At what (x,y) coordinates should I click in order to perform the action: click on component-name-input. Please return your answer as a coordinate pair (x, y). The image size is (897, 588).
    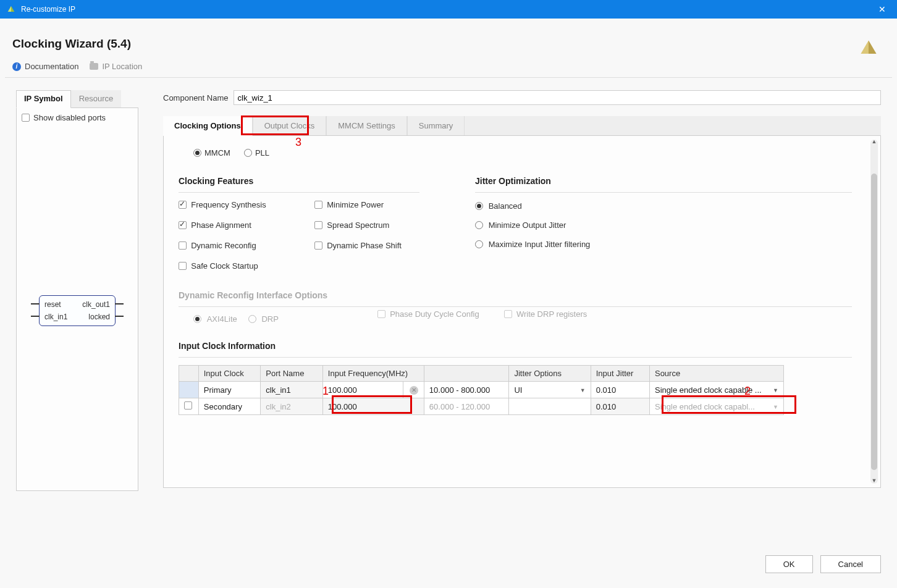
    Looking at the image, I should click on (557, 98).